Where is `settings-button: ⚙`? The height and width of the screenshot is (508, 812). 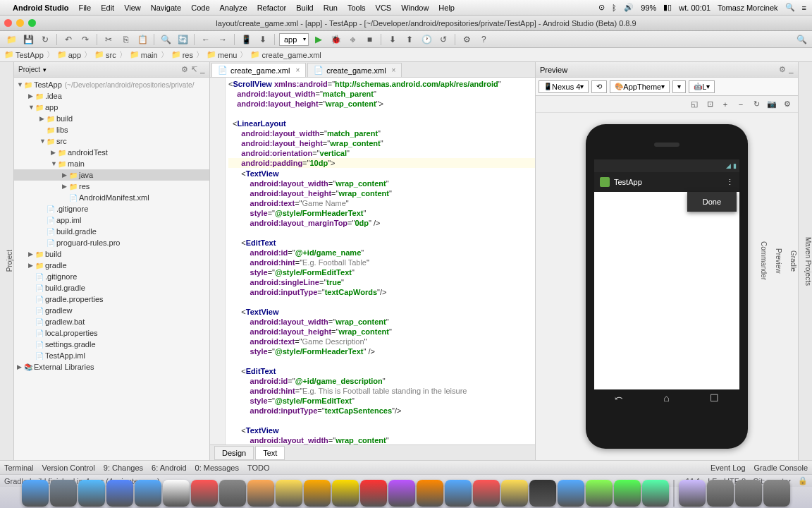
settings-button: ⚙ is located at coordinates (467, 40).